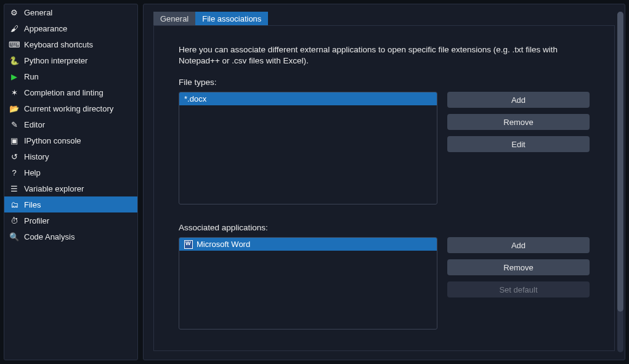 The width and height of the screenshot is (629, 364). Describe the element at coordinates (519, 100) in the screenshot. I see `file-types-add-button: Add` at that location.